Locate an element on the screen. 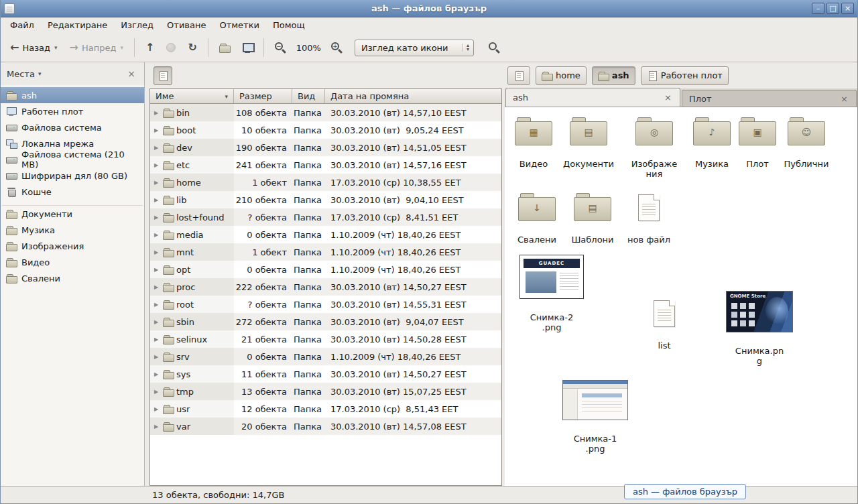  sidebar-item: ash is located at coordinates (72, 95).